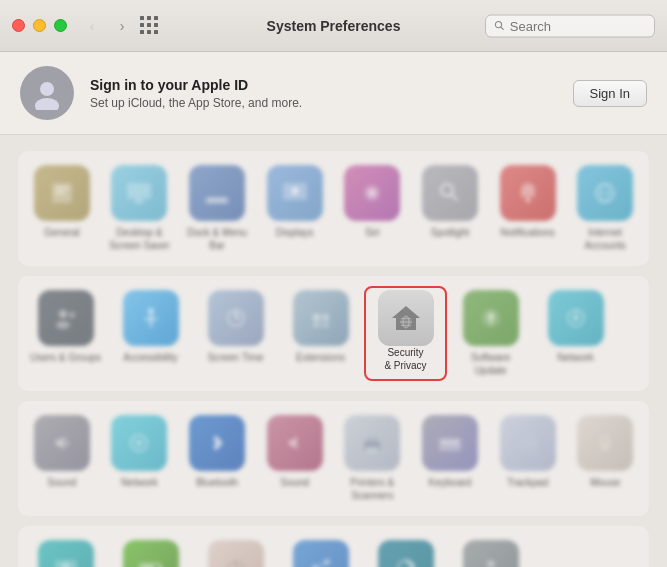  Describe the element at coordinates (107, 26) in the screenshot. I see `nav-buttons: ‹ ›` at that location.